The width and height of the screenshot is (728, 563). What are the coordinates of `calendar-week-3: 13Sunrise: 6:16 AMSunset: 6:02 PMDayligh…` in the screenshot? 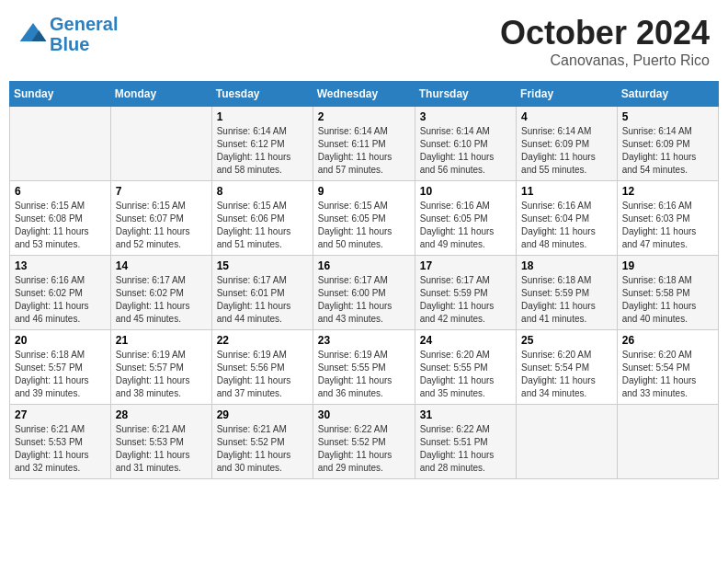 It's located at (364, 293).